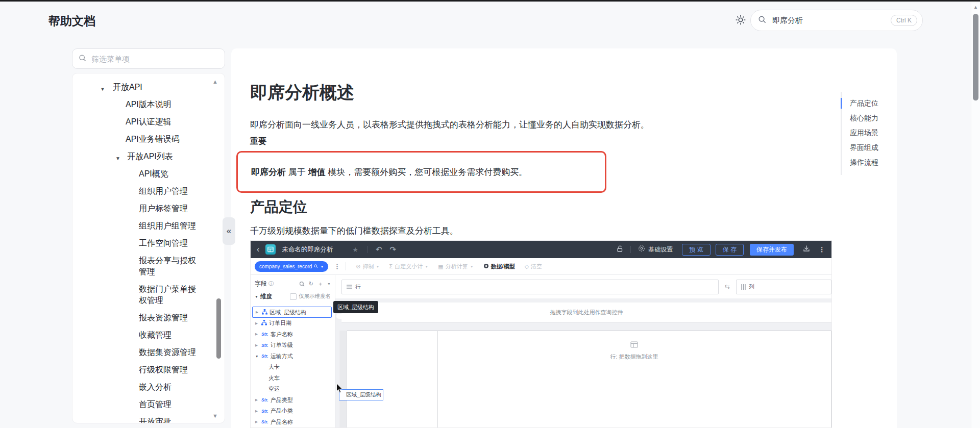 This screenshot has width=980, height=428. Describe the element at coordinates (265, 400) in the screenshot. I see `string-type-icon: Str.` at that location.